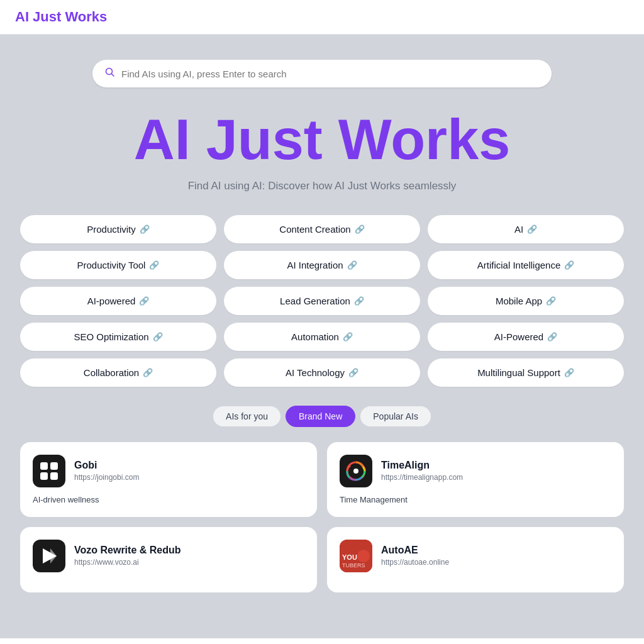 This screenshot has width=644, height=644. What do you see at coordinates (519, 229) in the screenshot?
I see `tag-label: AI` at bounding box center [519, 229].